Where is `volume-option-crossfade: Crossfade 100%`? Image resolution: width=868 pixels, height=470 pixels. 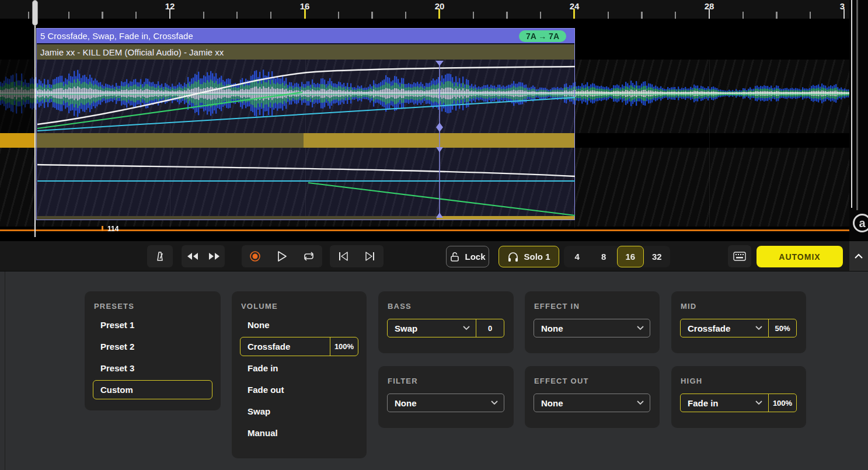 volume-option-crossfade: Crossfade 100% is located at coordinates (299, 347).